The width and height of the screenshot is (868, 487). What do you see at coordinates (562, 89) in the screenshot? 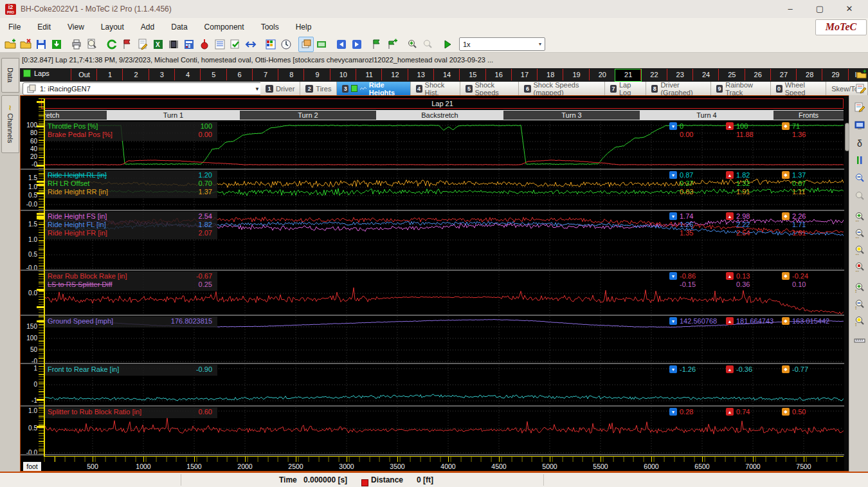
I see `worksheet-tab-shock-speeds-mapped-: 6Shock Speeds (mapped)` at bounding box center [562, 89].